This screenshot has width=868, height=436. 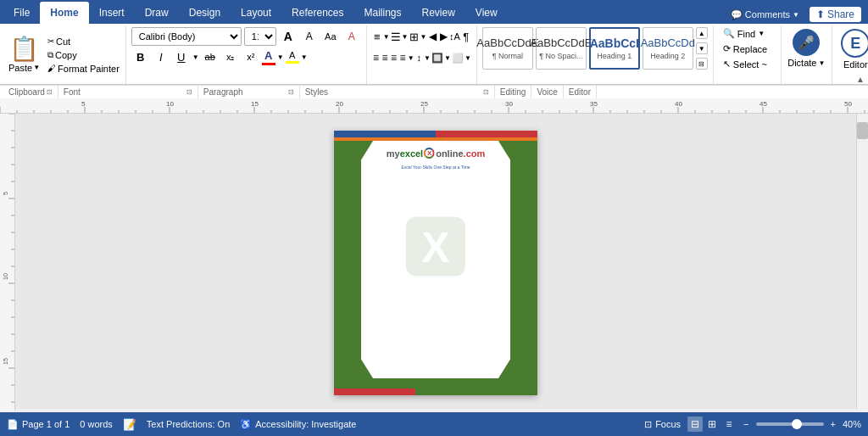 What do you see at coordinates (695, 424) in the screenshot?
I see `print-layout-button: ⊟` at bounding box center [695, 424].